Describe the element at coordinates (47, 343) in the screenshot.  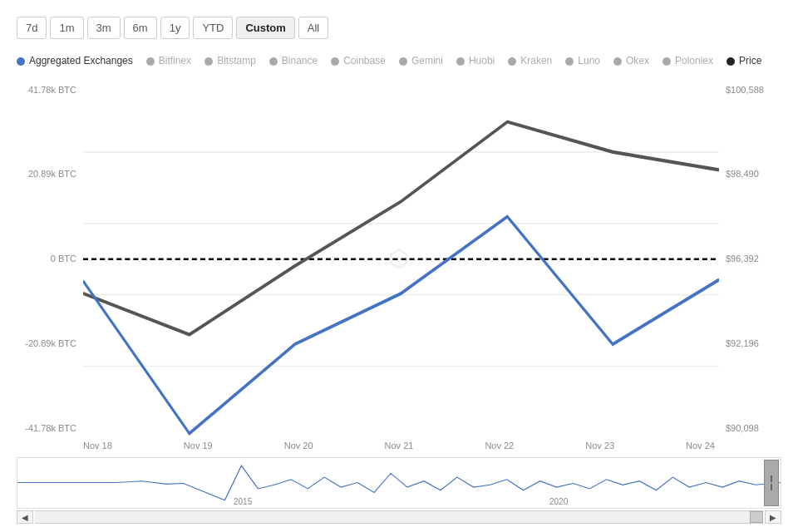
I see `y-axis-left-label: -20.89k BTC` at that location.